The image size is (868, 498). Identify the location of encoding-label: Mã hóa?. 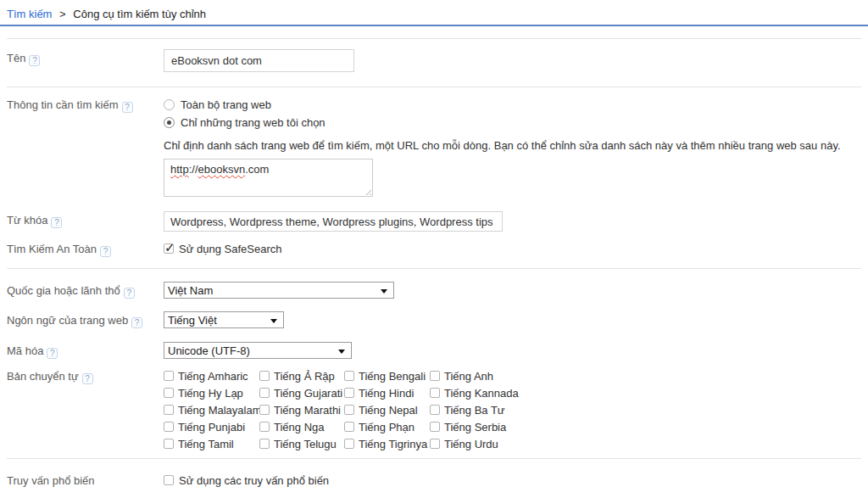
(85, 350).